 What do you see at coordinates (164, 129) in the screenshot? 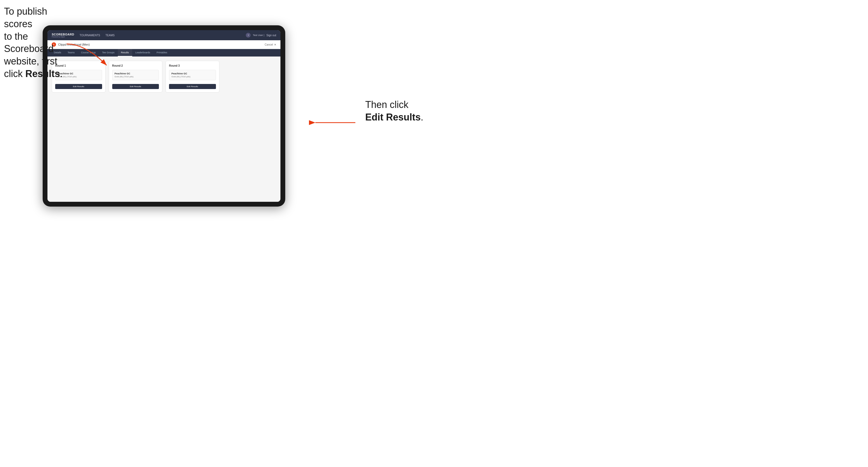
I see `main-content: Round 1 Peachtree GC Gold (M) (7010 yds)…` at bounding box center [164, 129].